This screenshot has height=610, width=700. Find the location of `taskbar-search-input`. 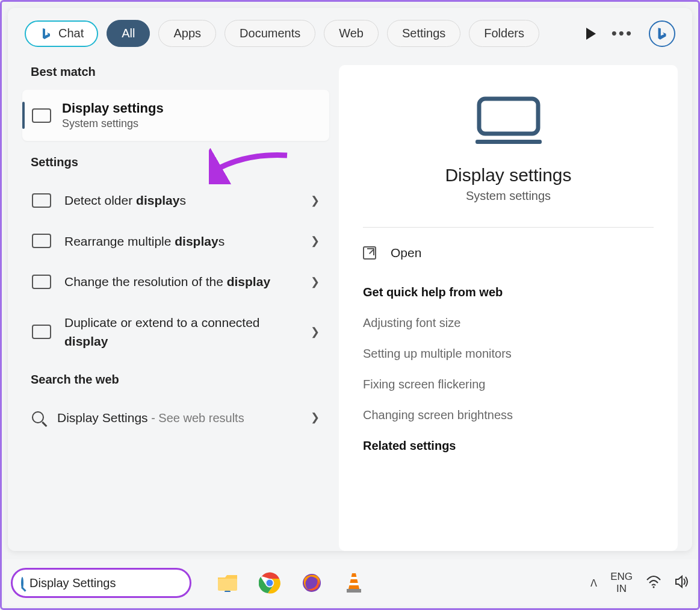

taskbar-search-input is located at coordinates (106, 583).